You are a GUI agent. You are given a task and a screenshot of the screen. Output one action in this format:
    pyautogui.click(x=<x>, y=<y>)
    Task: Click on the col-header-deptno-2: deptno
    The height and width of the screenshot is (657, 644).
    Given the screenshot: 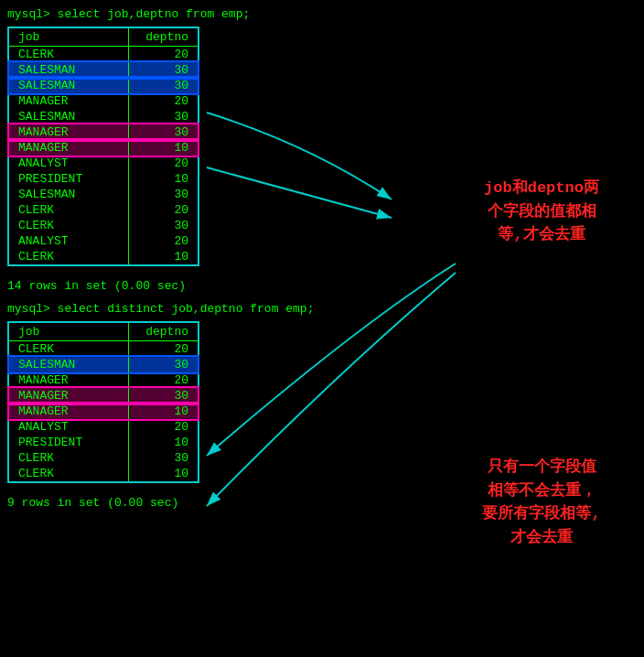 What is the action you would take?
    pyautogui.click(x=163, y=332)
    